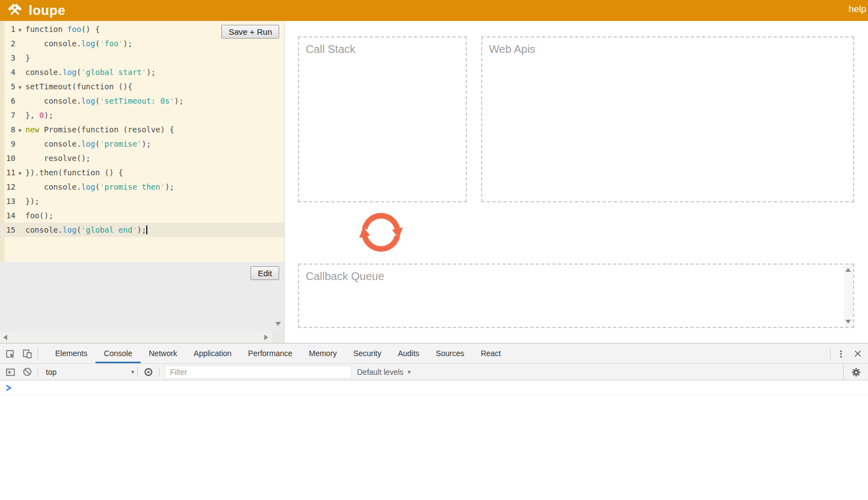 The width and height of the screenshot is (868, 500). What do you see at coordinates (491, 353) in the screenshot?
I see `tab-react: React` at bounding box center [491, 353].